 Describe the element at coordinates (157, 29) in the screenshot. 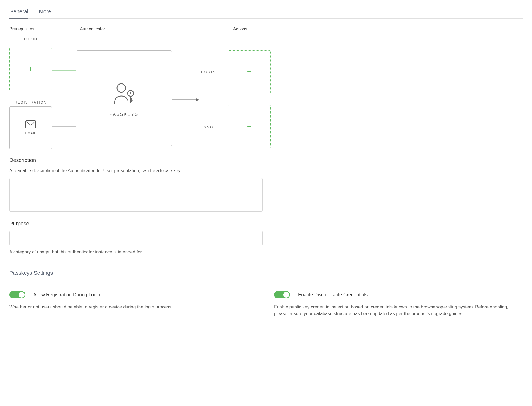

I see `column-header-authenticator: Authenticator` at that location.